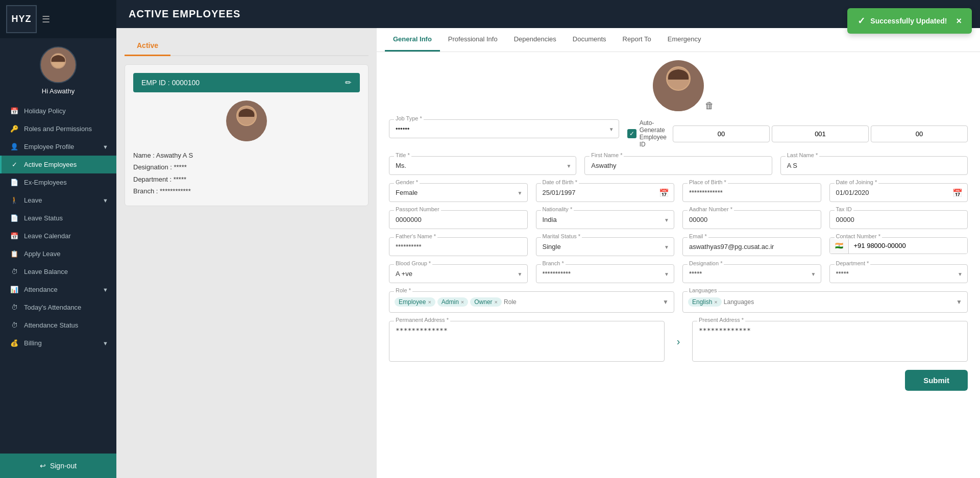  What do you see at coordinates (958, 193) in the screenshot?
I see `calendar-doj-icon: 📅` at bounding box center [958, 193].